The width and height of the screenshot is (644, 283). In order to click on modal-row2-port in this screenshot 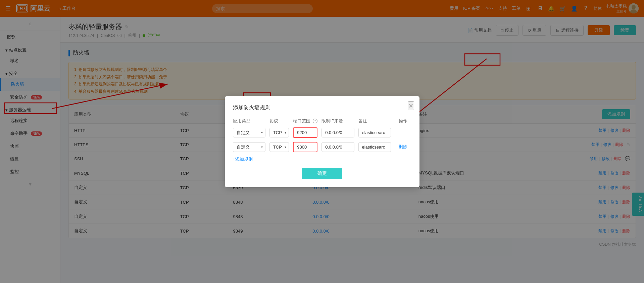, I will do `click(305, 147)`.